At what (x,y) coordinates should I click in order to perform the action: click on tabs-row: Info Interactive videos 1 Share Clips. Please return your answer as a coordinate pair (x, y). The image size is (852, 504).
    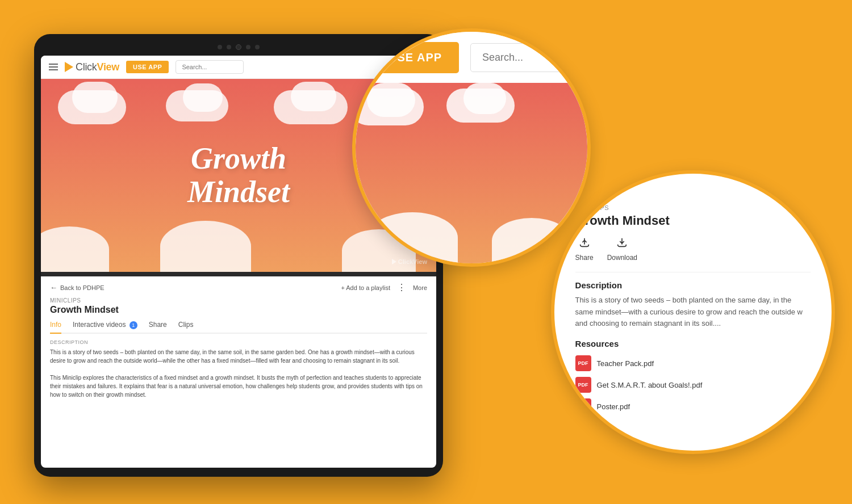
    Looking at the image, I should click on (239, 327).